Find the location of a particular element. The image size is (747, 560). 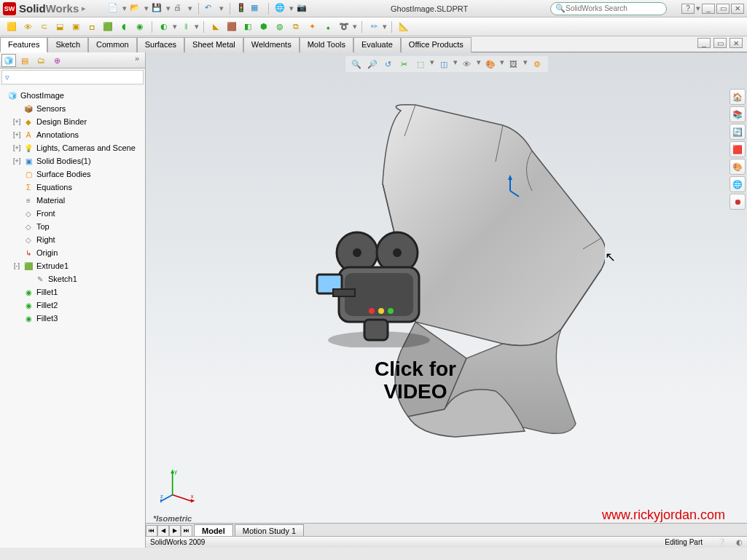

save-icon: 💾 is located at coordinates (157, 9).